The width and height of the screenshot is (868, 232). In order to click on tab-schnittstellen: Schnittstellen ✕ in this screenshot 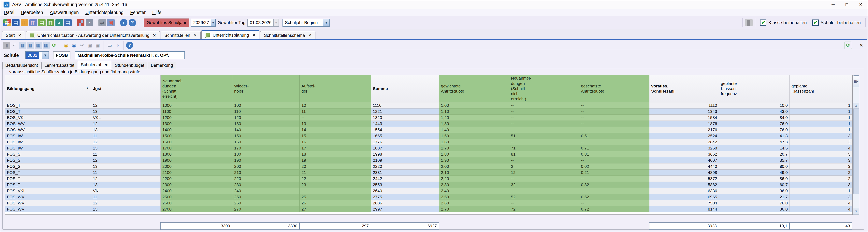, I will do `click(181, 35)`.